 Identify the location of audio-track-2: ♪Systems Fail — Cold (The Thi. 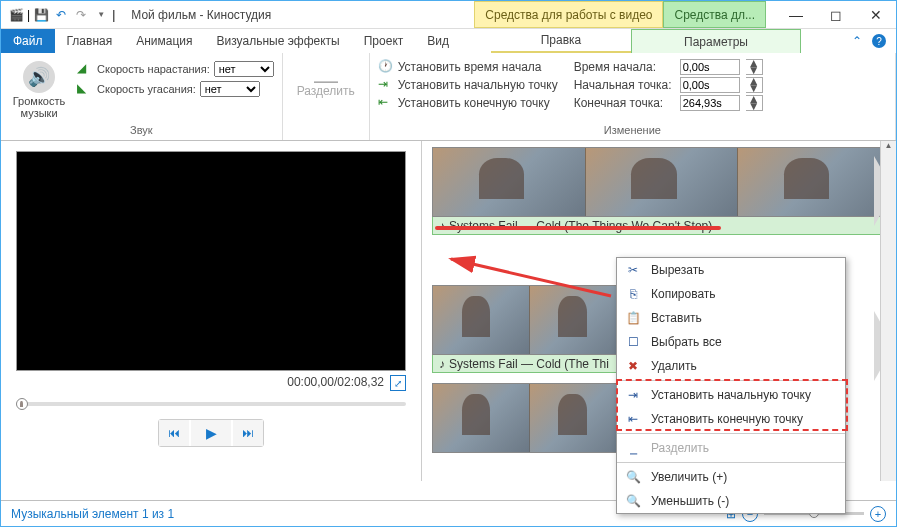
(530, 364).